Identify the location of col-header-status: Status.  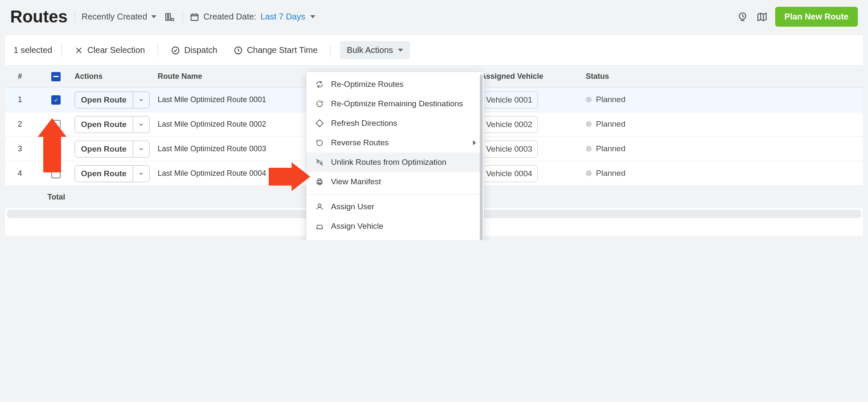
(723, 76).